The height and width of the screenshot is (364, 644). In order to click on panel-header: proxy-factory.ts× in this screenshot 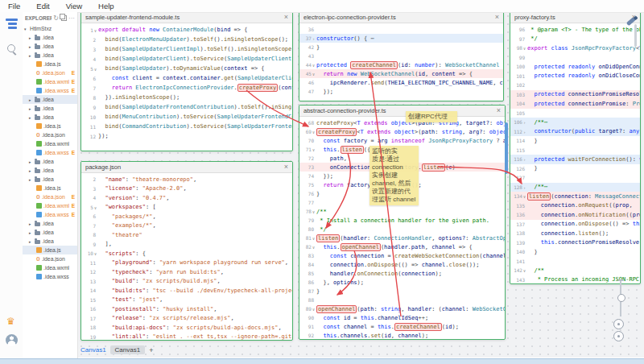, I will do `click(575, 18)`.